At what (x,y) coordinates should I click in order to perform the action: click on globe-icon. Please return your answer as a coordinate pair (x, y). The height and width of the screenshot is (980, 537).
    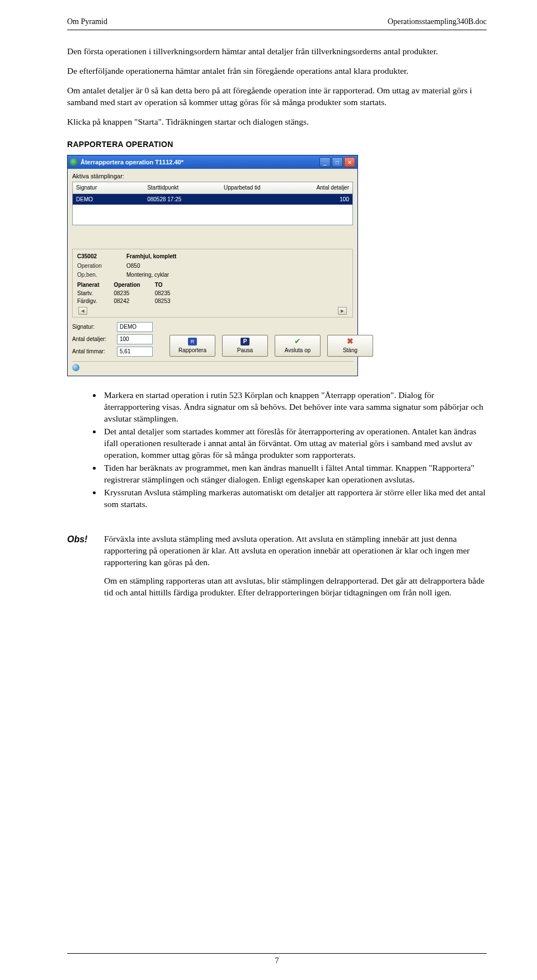
    Looking at the image, I should click on (76, 368).